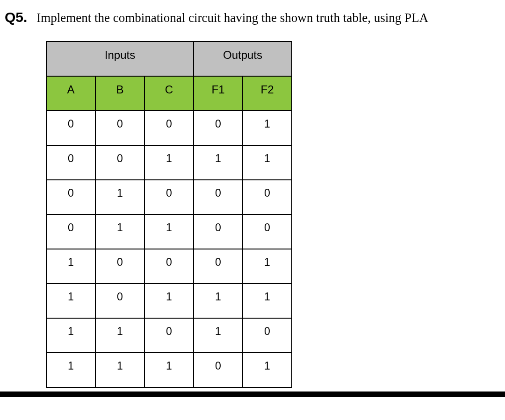  I want to click on col-header-c: C, so click(169, 93).